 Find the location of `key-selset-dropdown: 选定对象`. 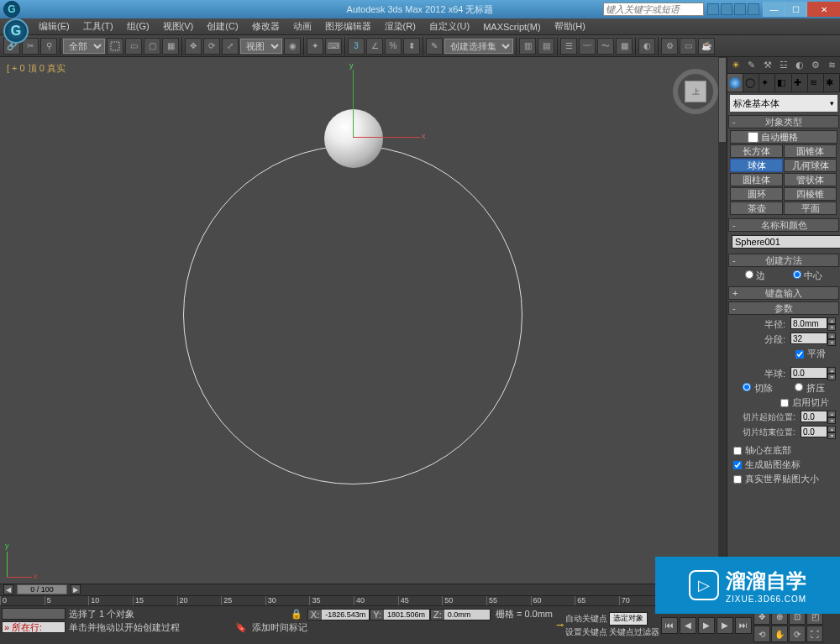

key-selset-dropdown: 选定对象 is located at coordinates (628, 619).